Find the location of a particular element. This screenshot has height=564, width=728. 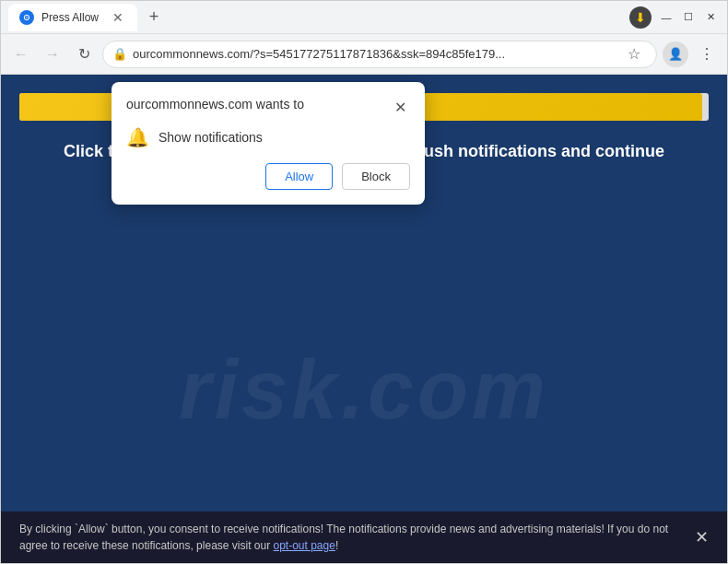

title-bar: ⊙ Press Allow ✕ + ⬇ — ☐ ✕ is located at coordinates (364, 18).